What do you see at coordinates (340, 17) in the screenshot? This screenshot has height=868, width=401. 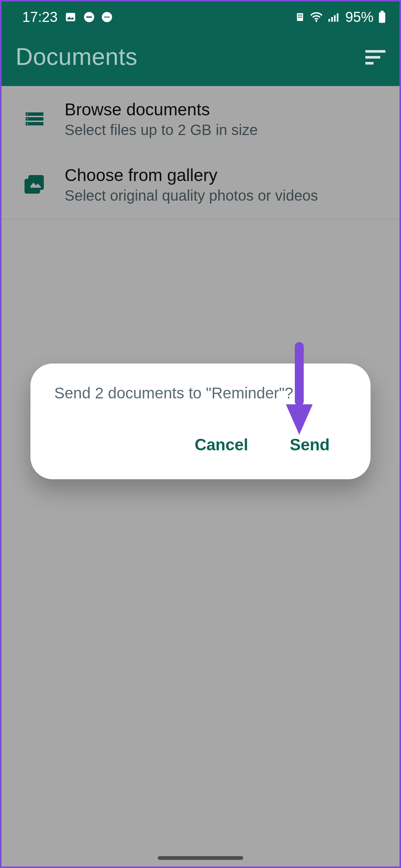 I see `status-right: 95%` at bounding box center [340, 17].